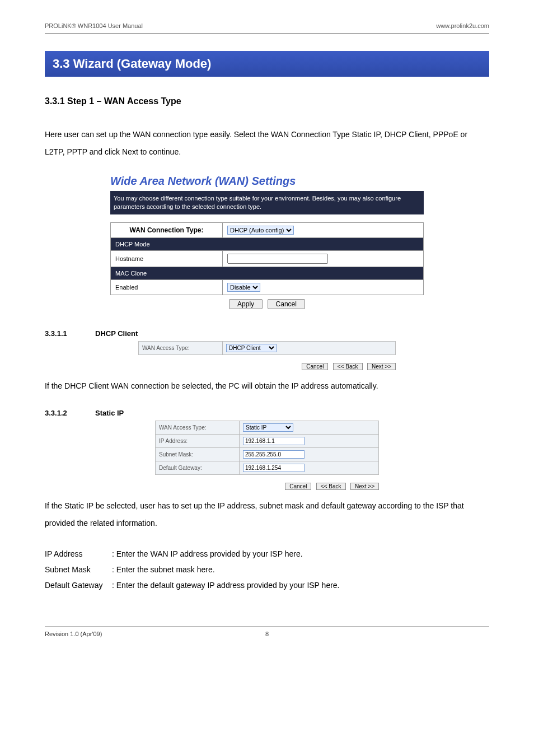 This screenshot has width=534, height=756. I want to click on static-access-select: Static IP, so click(268, 428).